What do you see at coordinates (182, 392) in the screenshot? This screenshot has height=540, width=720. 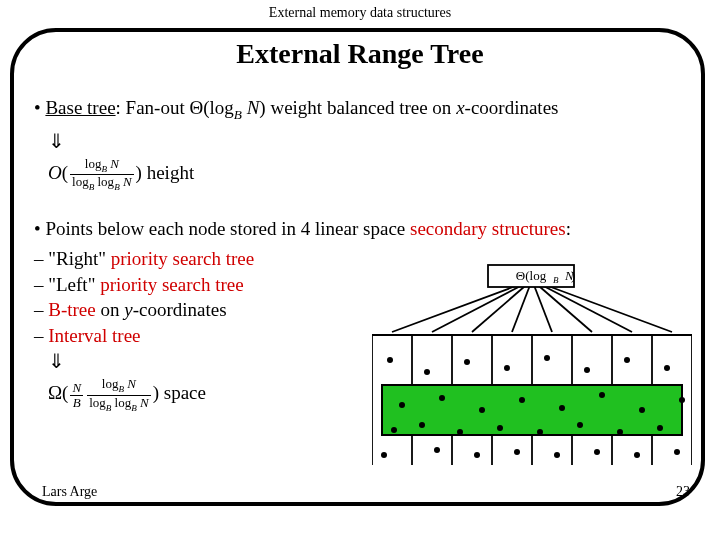 I see `space-label: space` at bounding box center [182, 392].